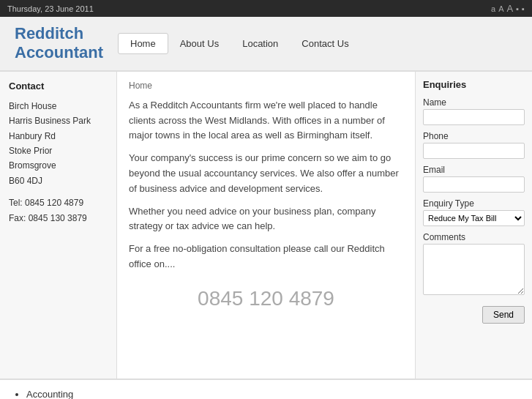 The image size is (532, 399). I want to click on phone-label: Phone, so click(474, 136).